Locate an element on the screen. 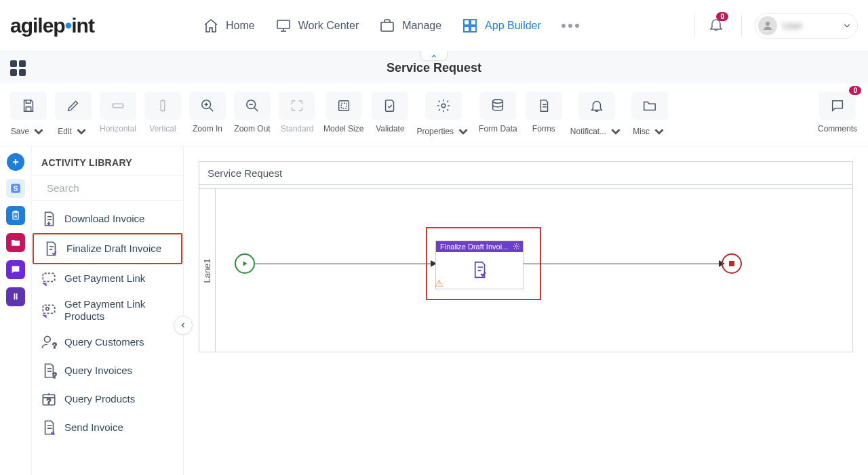 The height and width of the screenshot is (475, 868). box-query-icon: ? is located at coordinates (49, 399).